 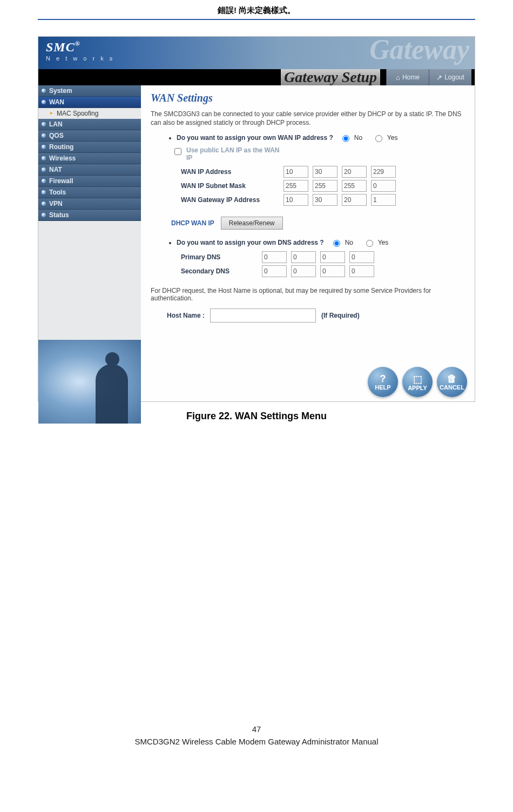 What do you see at coordinates (193, 223) in the screenshot?
I see `dhcp-wan-ip-label: DHCP WAN IP` at bounding box center [193, 223].